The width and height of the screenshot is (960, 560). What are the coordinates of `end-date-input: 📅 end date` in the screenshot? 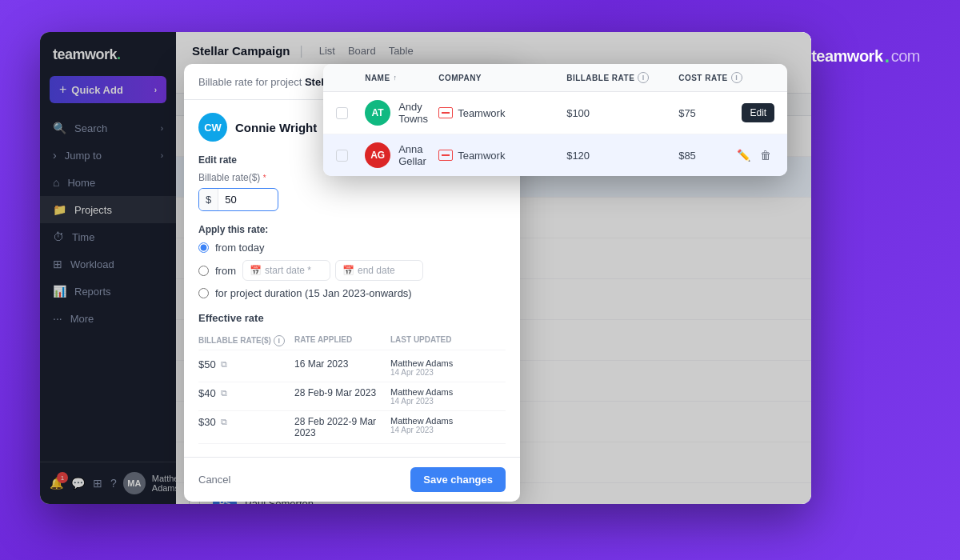 It's located at (379, 270).